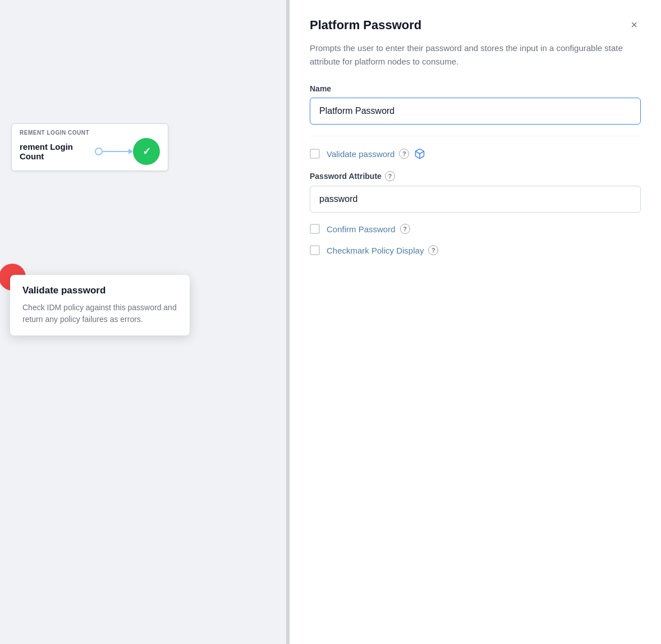  Describe the element at coordinates (90, 132) in the screenshot. I see `node-label-small: REMENT LOGIN COUNT` at that location.